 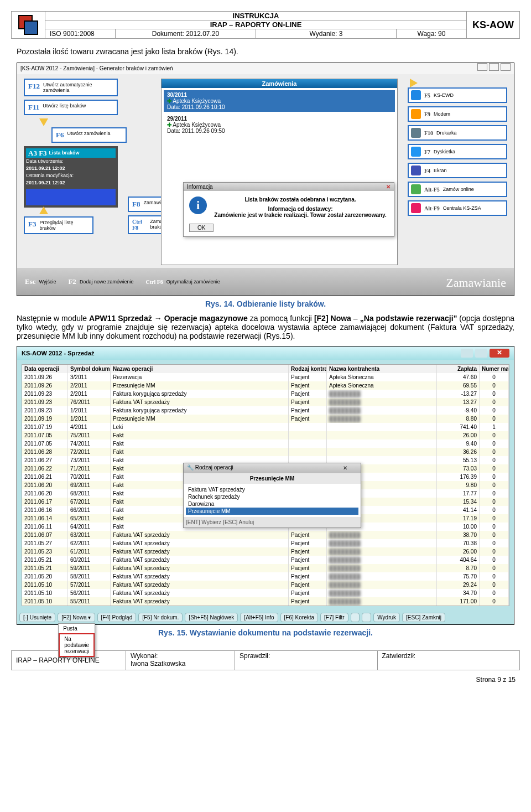 What do you see at coordinates (279, 84) in the screenshot?
I see `orders-title: Zamówienia` at bounding box center [279, 84].